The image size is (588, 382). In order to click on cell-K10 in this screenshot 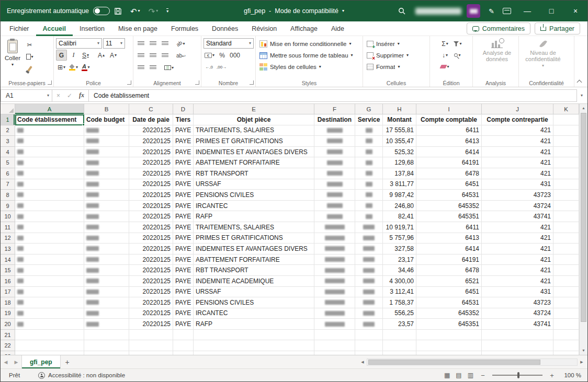, I will do `click(566, 216)`.